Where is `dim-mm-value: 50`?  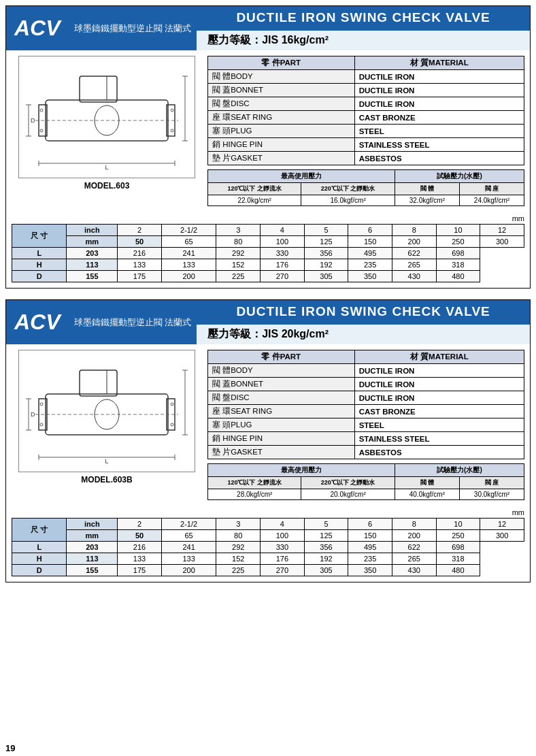 dim-mm-value: 50 is located at coordinates (140, 536).